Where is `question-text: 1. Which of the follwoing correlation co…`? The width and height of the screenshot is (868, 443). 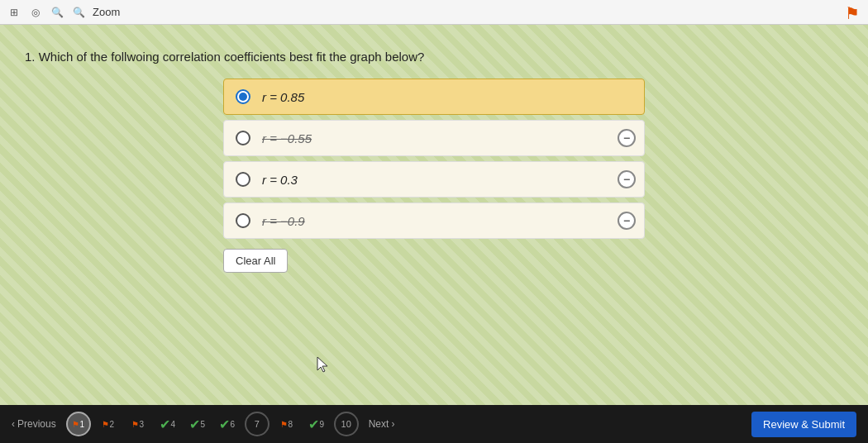
question-text: 1. Which of the follwoing correlation co… is located at coordinates (434, 56).